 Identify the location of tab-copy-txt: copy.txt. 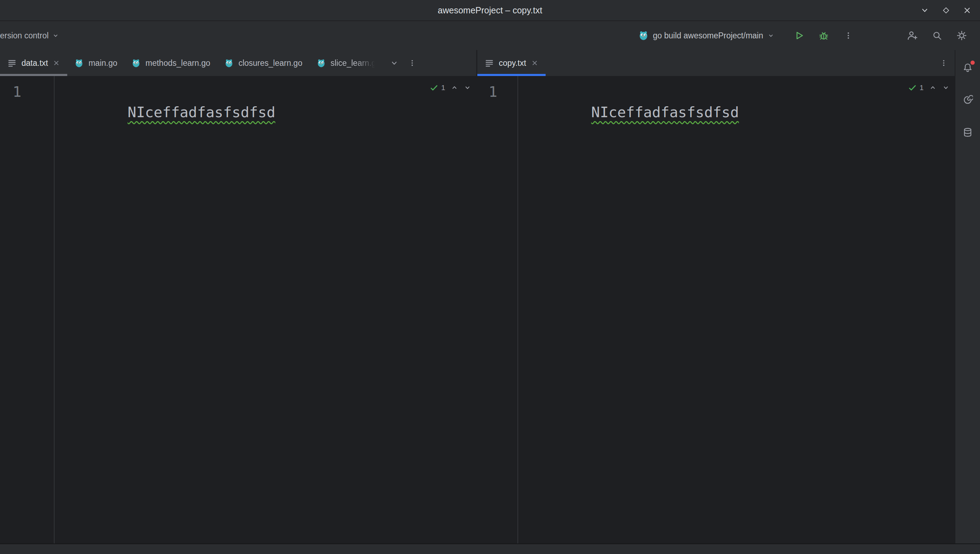
(511, 63).